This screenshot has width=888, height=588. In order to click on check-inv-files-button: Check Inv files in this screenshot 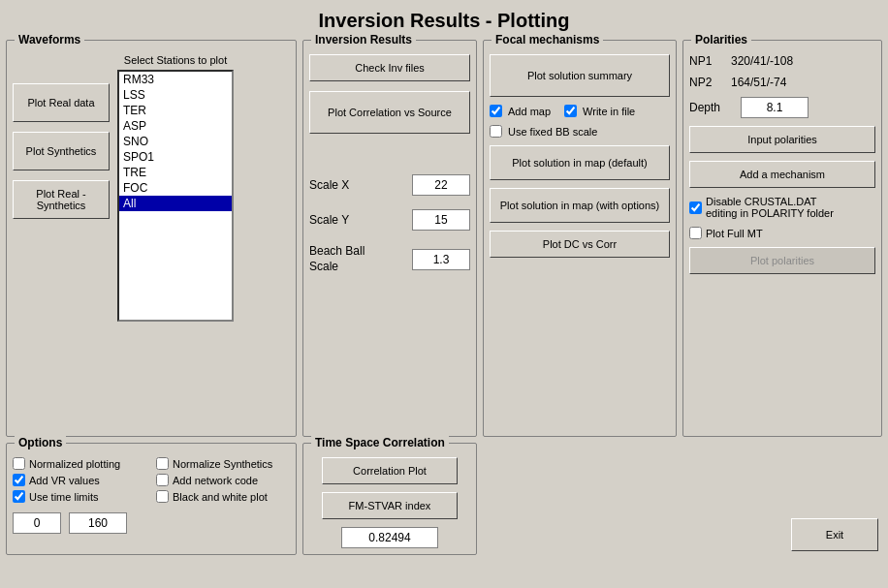, I will do `click(390, 68)`.